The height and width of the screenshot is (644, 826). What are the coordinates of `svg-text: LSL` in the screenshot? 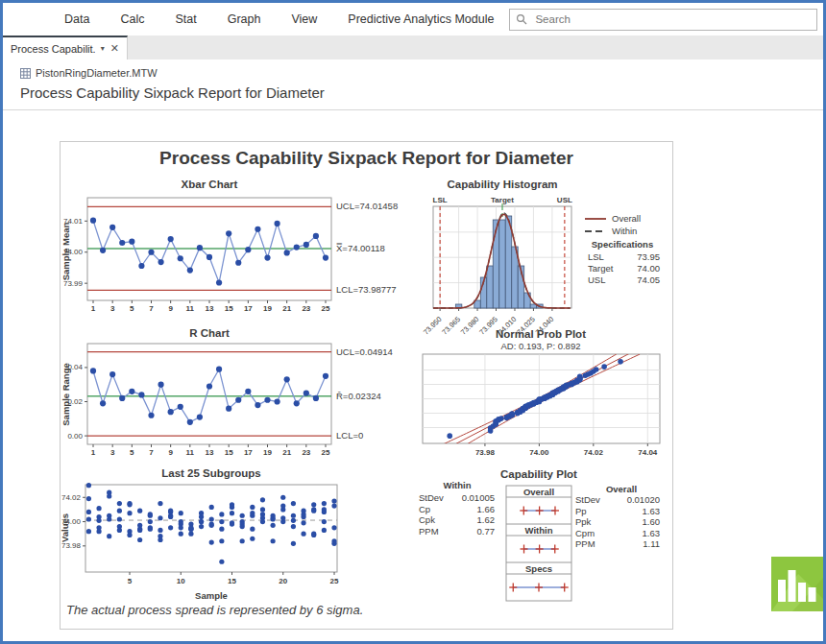 It's located at (595, 257).